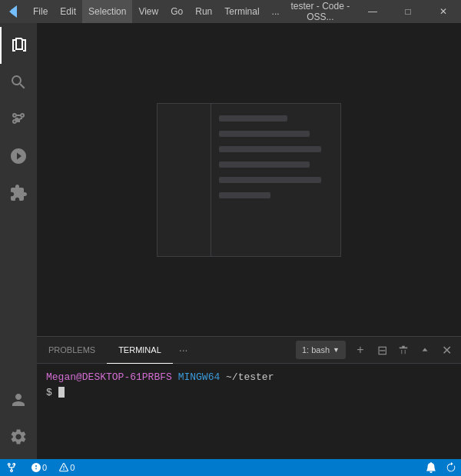 The image size is (461, 476). Describe the element at coordinates (443, 12) in the screenshot. I see `close-button: ✕` at that location.